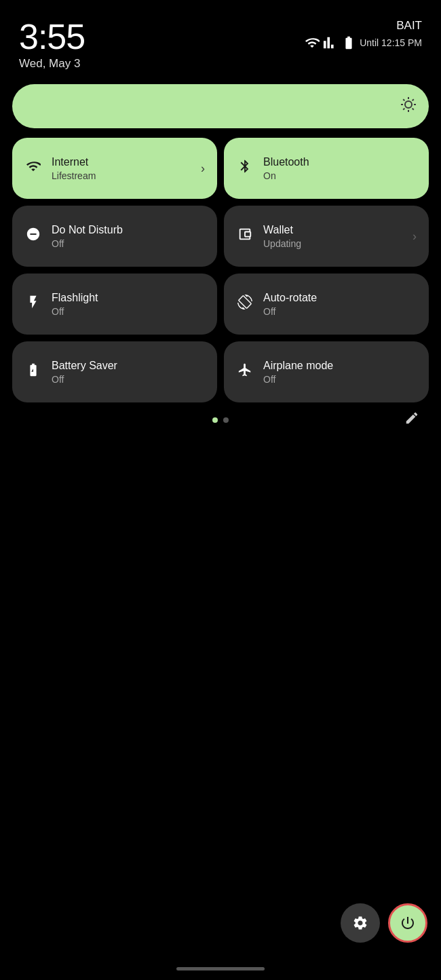 The width and height of the screenshot is (441, 980). I want to click on internet-text: Internet Lifestream, so click(121, 168).